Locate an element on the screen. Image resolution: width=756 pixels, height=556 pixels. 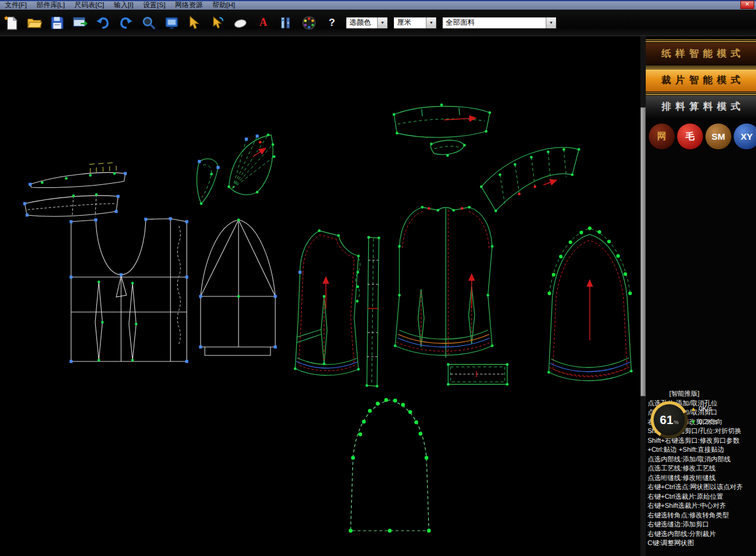
fabric-select-value: 全部面料 is located at coordinates (460, 23).